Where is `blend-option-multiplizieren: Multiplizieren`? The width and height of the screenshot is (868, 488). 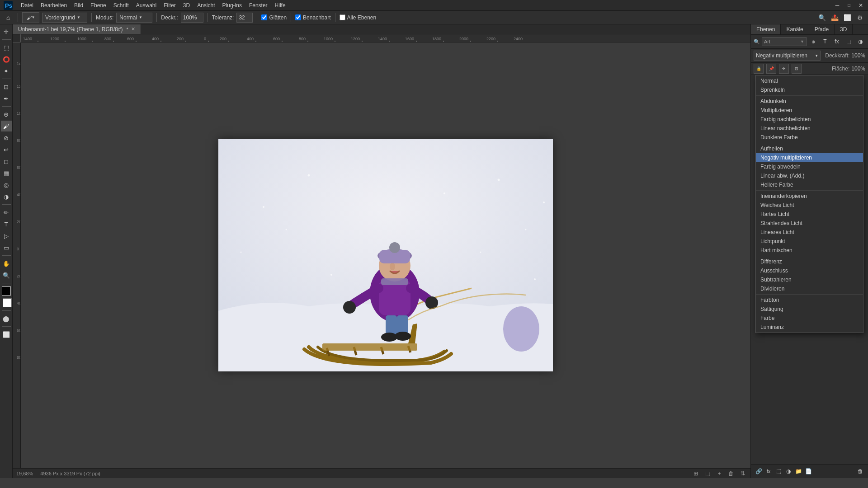 blend-option-multiplizieren: Multiplizieren is located at coordinates (809, 110).